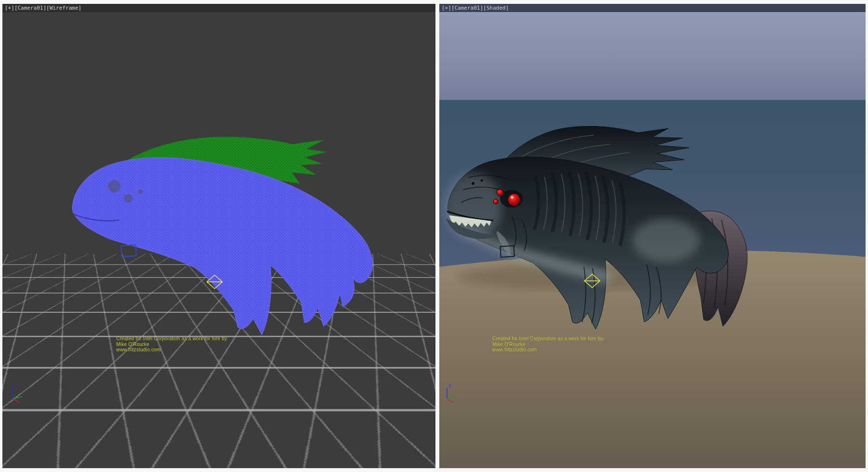  What do you see at coordinates (129, 251) in the screenshot?
I see `box-helper` at bounding box center [129, 251].